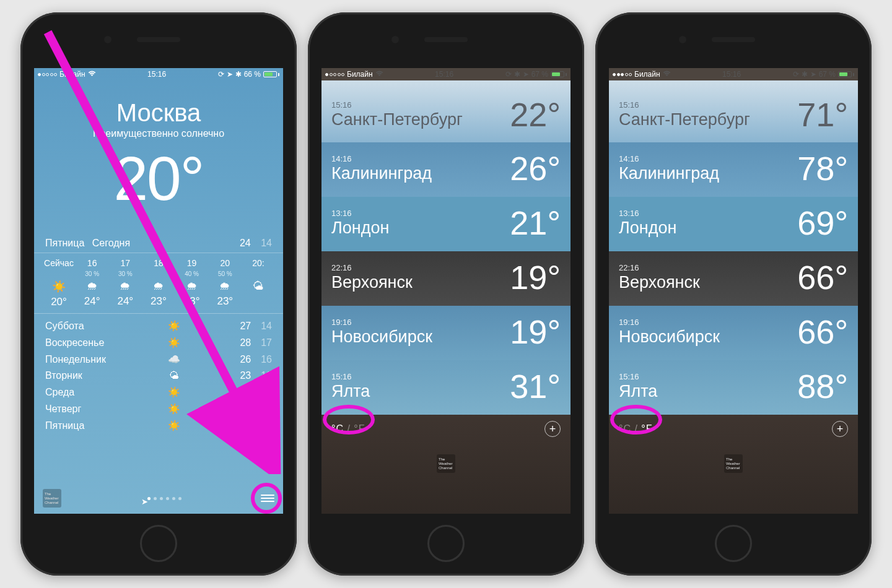 The width and height of the screenshot is (892, 588). What do you see at coordinates (245, 376) in the screenshot?
I see `forecast-high: 23` at bounding box center [245, 376].